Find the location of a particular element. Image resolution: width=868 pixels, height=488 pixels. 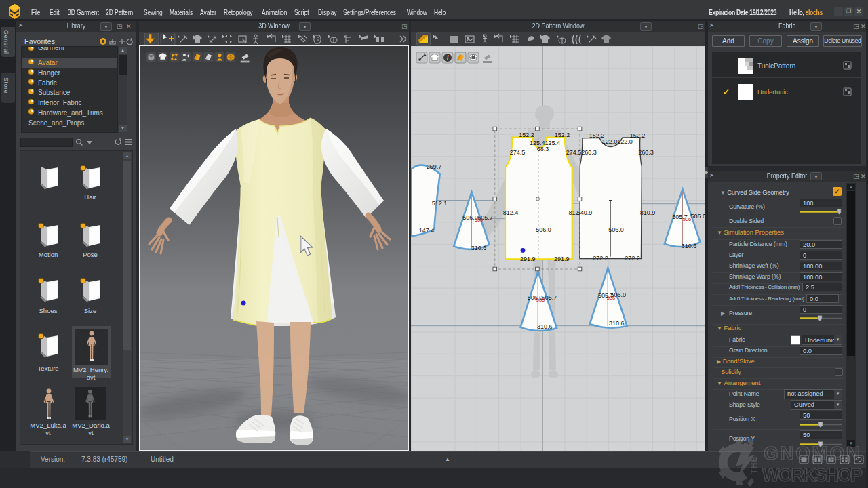

svg-text: 512.1 is located at coordinates (439, 203).